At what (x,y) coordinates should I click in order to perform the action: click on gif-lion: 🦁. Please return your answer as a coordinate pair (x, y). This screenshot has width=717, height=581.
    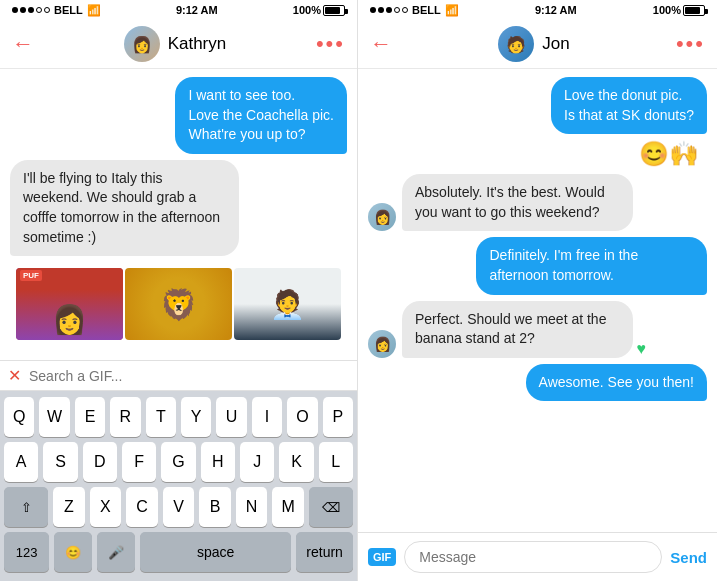
    Looking at the image, I should click on (178, 304).